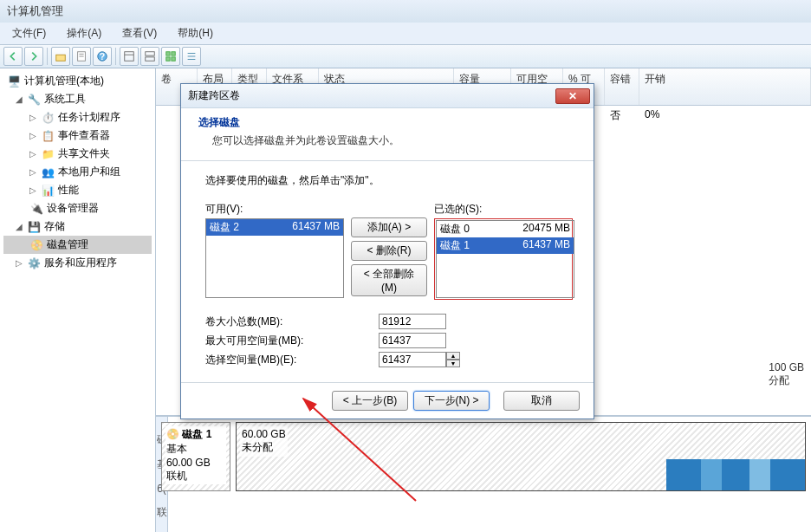 The image size is (811, 532). I want to click on selected-listbox: 磁盘 020475 MB 磁盘 161437 MB, so click(505, 259).